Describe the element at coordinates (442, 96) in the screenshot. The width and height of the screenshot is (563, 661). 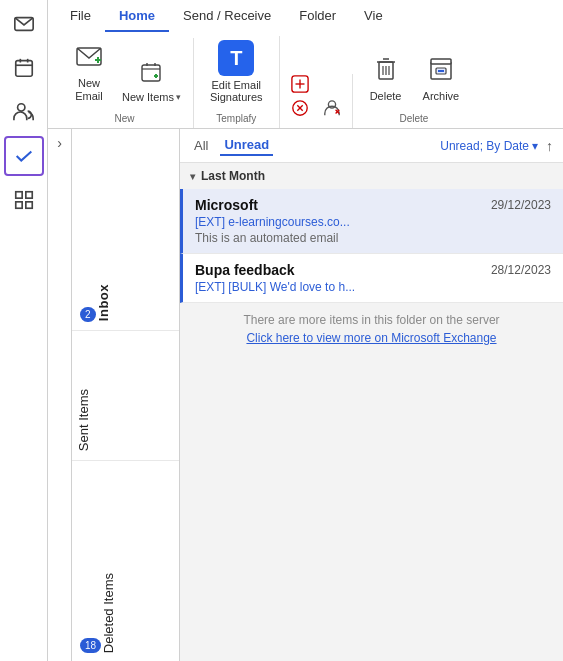
I see `archive-label: Archive` at that location.